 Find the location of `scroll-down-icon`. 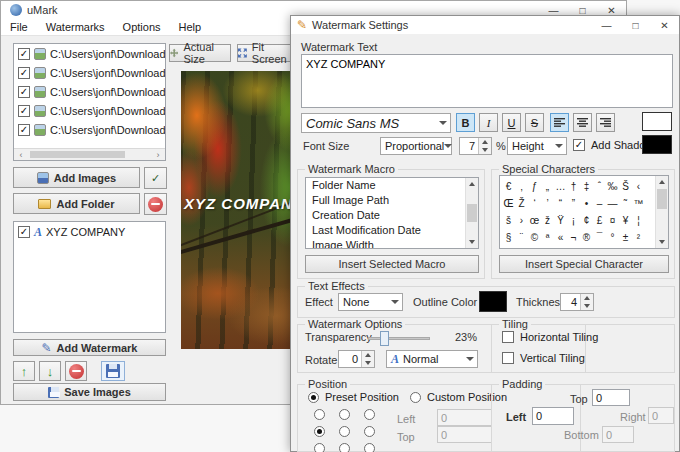

scroll-down-icon is located at coordinates (472, 242).